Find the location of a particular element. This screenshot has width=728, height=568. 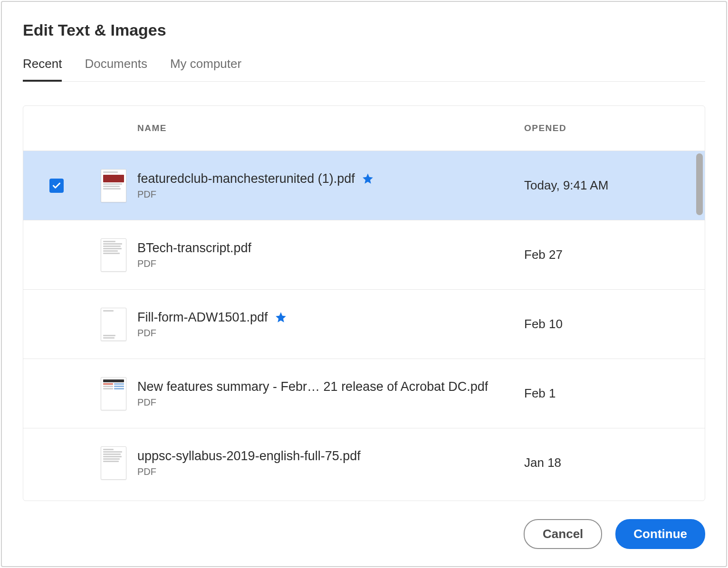

continue-button: Continue is located at coordinates (661, 534).